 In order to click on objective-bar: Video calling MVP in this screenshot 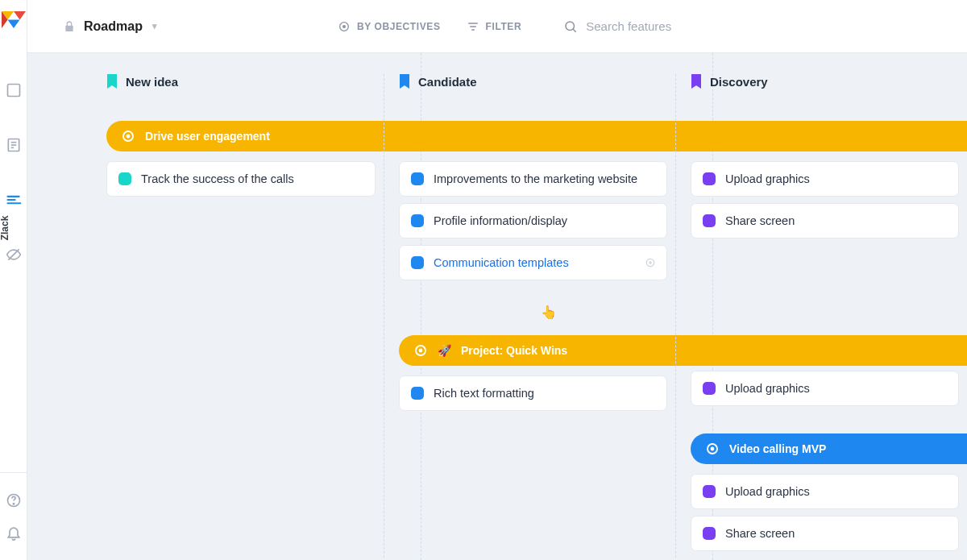, I will do `click(828, 449)`.